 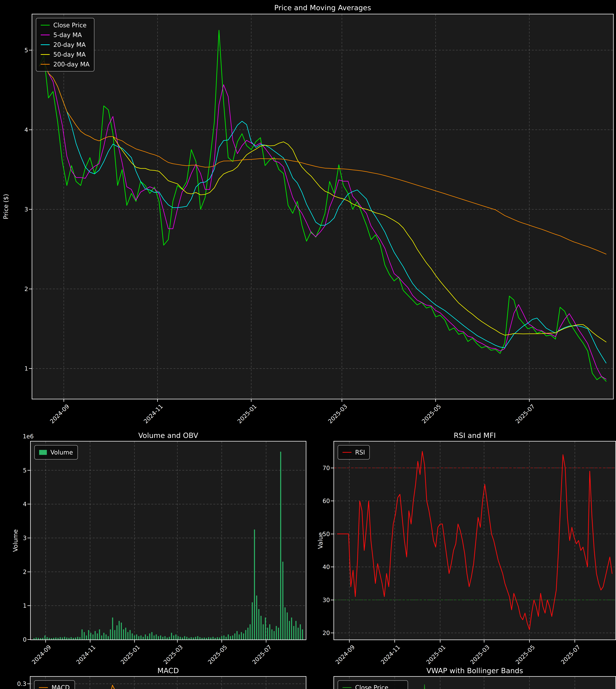 What do you see at coordinates (326, 534) in the screenshot?
I see `y-tick-label: 50` at bounding box center [326, 534].